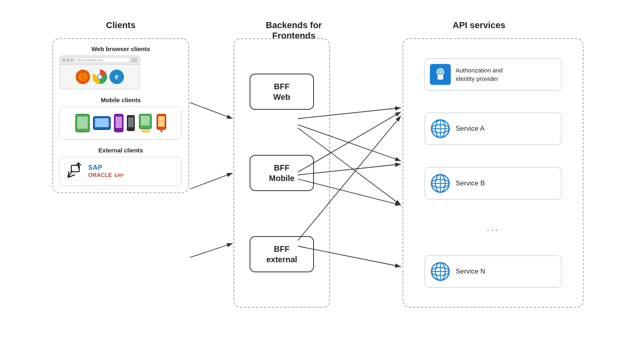 This screenshot has width=644, height=362. Describe the element at coordinates (102, 60) in the screenshot. I see `browser-url-bar: http://example.com` at that location.